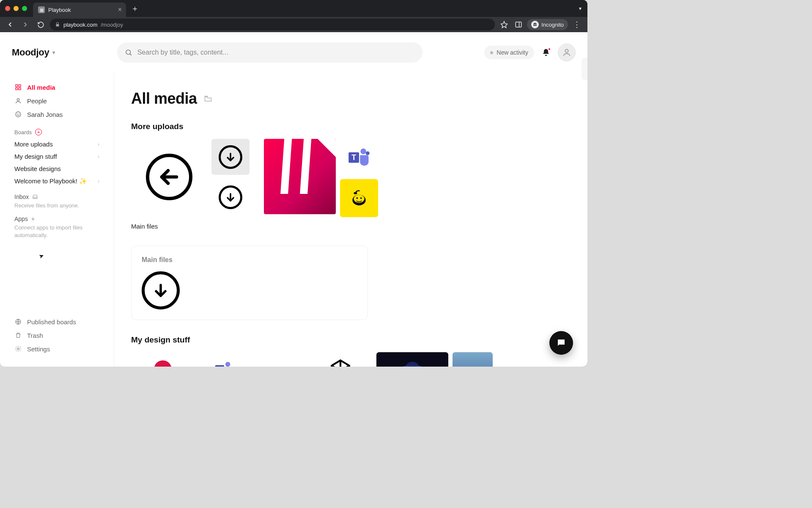 This screenshot has width=812, height=508. I want to click on app-header: Moodjoy ▾ New activity, so click(294, 52).